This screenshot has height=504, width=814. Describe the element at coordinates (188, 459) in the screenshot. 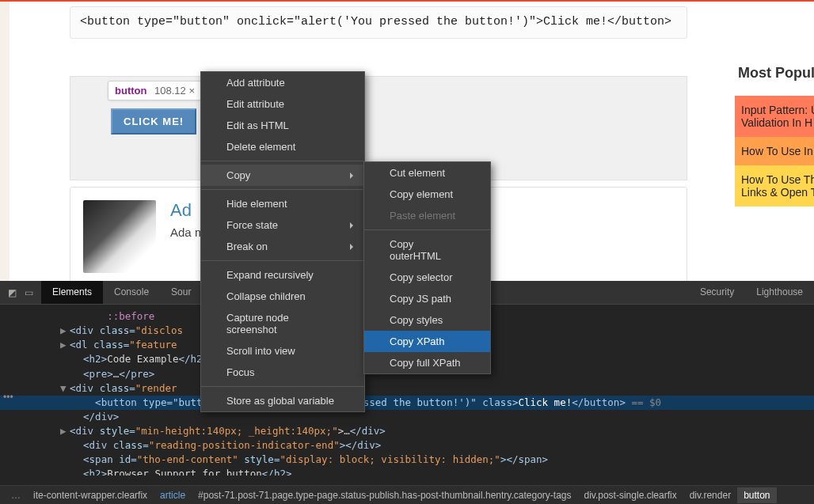

I see `t: "tho-end-content"` at that location.